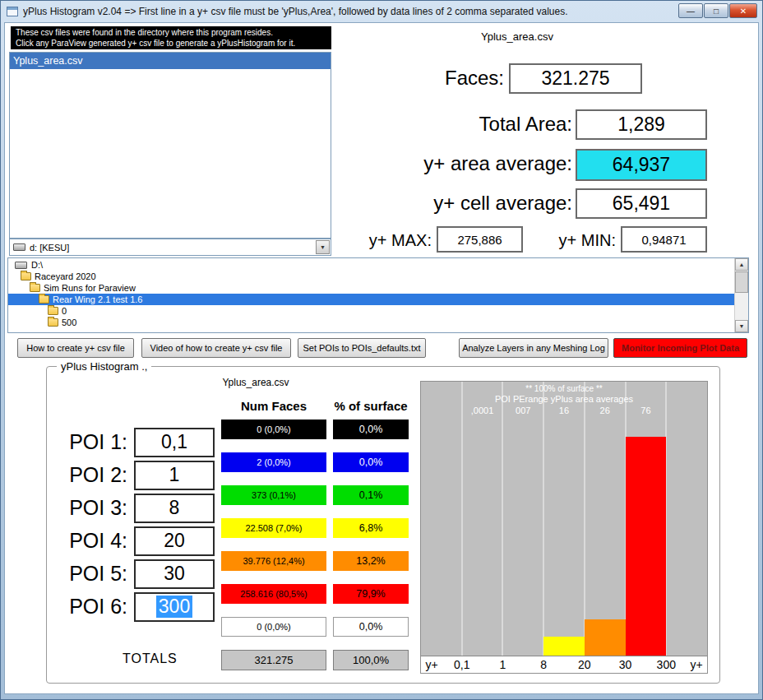 This screenshot has height=700, width=763. Describe the element at coordinates (88, 508) in the screenshot. I see `poi-label: POI 3:` at that location.